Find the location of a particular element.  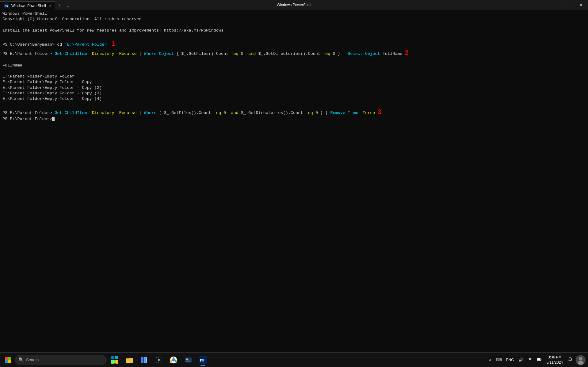

cmd2-val2: 0 } | is located at coordinates (339, 54).